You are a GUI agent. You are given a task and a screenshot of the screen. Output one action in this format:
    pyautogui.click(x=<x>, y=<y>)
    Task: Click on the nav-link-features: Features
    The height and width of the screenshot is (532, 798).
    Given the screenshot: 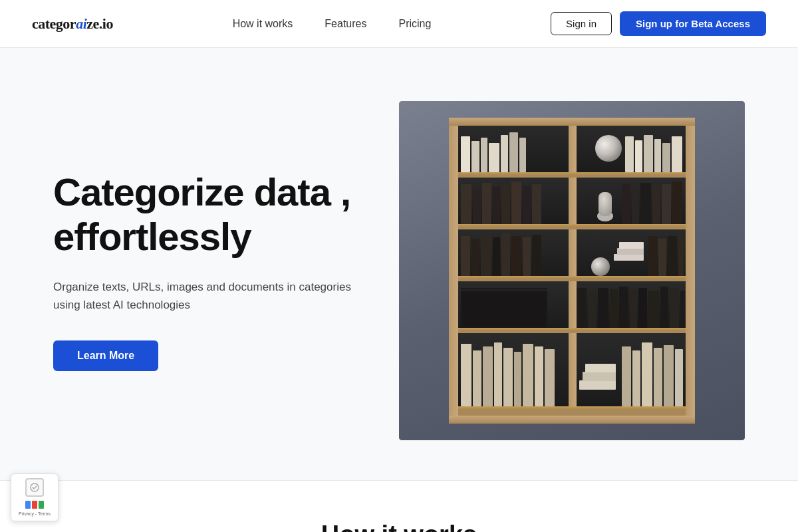 What is the action you would take?
    pyautogui.click(x=346, y=24)
    